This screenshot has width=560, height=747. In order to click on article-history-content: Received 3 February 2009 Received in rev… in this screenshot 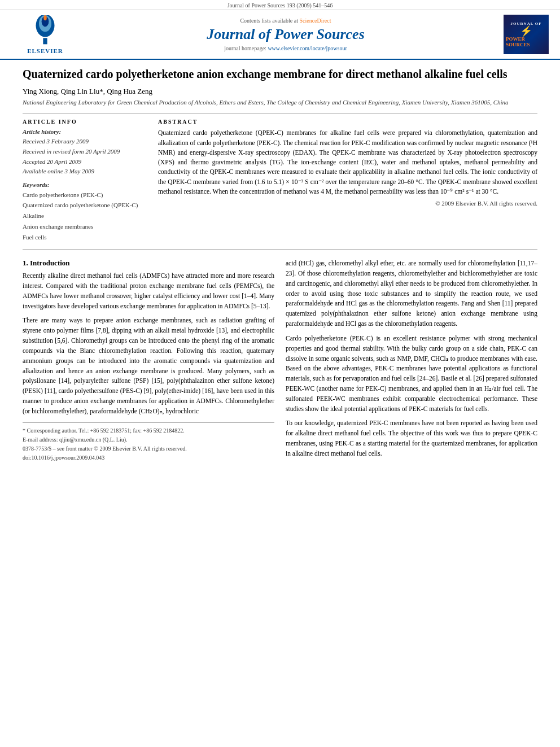, I will do `click(85, 156)`.